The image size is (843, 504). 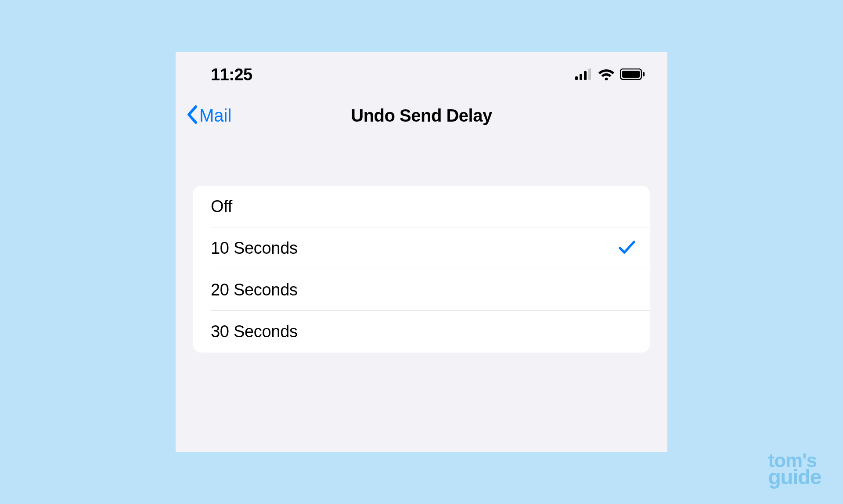 What do you see at coordinates (422, 248) in the screenshot?
I see `option-10-seconds: 10 Seconds` at bounding box center [422, 248].